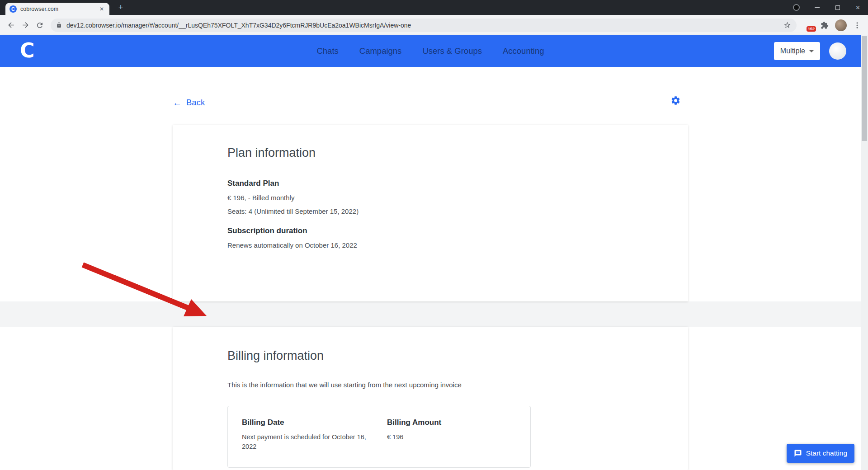 The height and width of the screenshot is (470, 868). I want to click on billing-date-label: Billing Date, so click(315, 423).